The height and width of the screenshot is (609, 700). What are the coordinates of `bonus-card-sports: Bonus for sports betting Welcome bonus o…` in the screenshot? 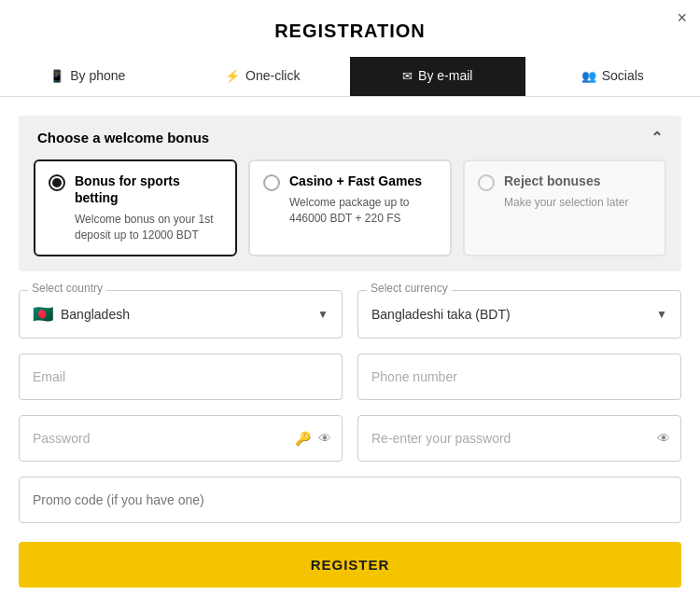 It's located at (135, 208).